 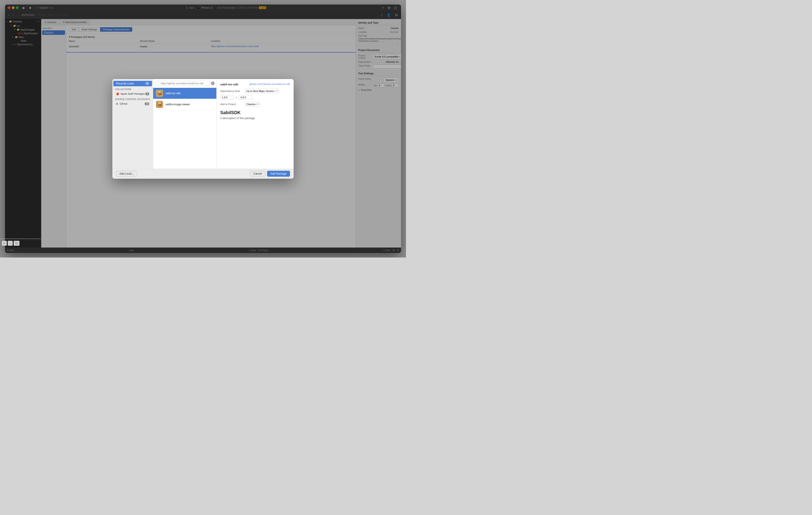 What do you see at coordinates (182, 84) in the screenshot?
I see `package-search-input` at bounding box center [182, 84].